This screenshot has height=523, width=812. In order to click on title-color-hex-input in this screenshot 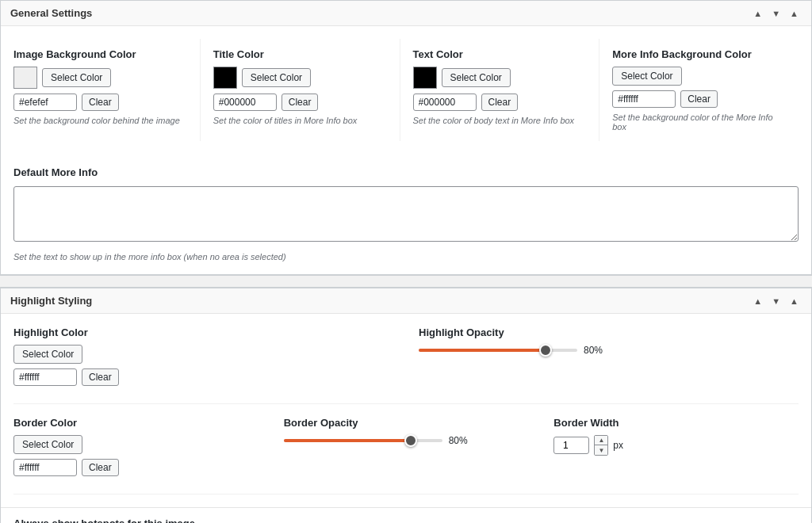, I will do `click(245, 102)`.